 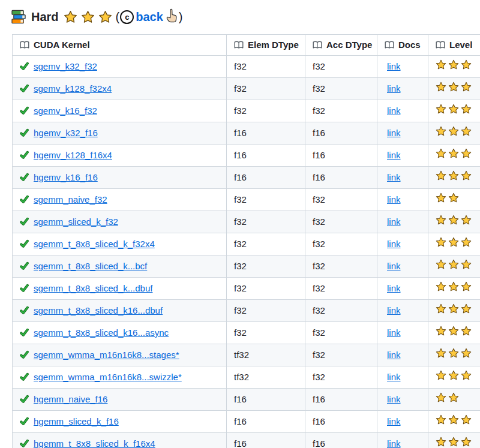 I want to click on kernel-link: sgemm_wmma_m16n16k8...stages*, so click(x=107, y=355).